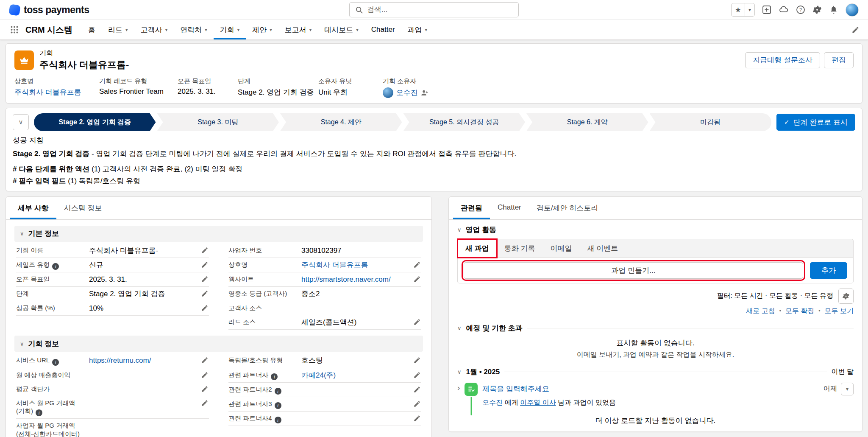 The height and width of the screenshot is (437, 868). I want to click on task-actions-caret-icon: ▾, so click(847, 389).